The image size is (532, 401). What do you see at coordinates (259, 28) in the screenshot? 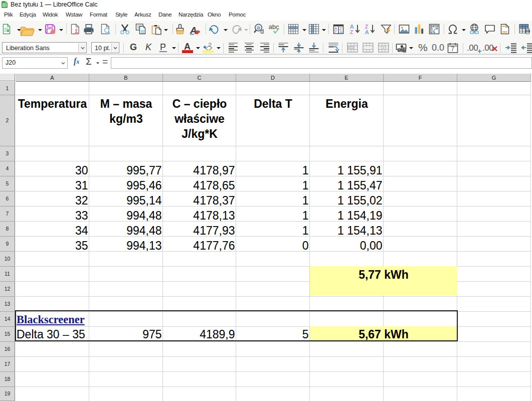
I see `svg-text: a` at bounding box center [259, 28].